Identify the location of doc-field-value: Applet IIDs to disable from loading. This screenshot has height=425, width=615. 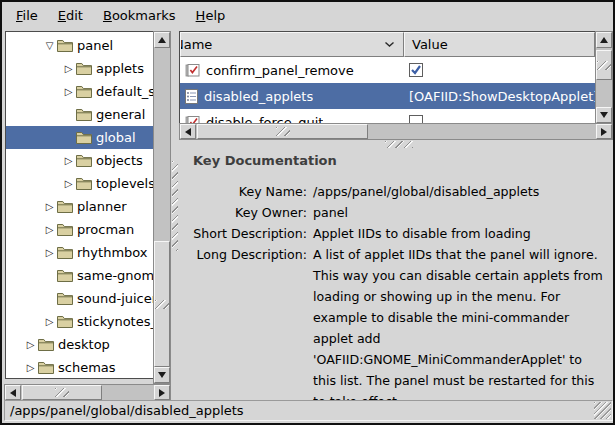
(460, 234).